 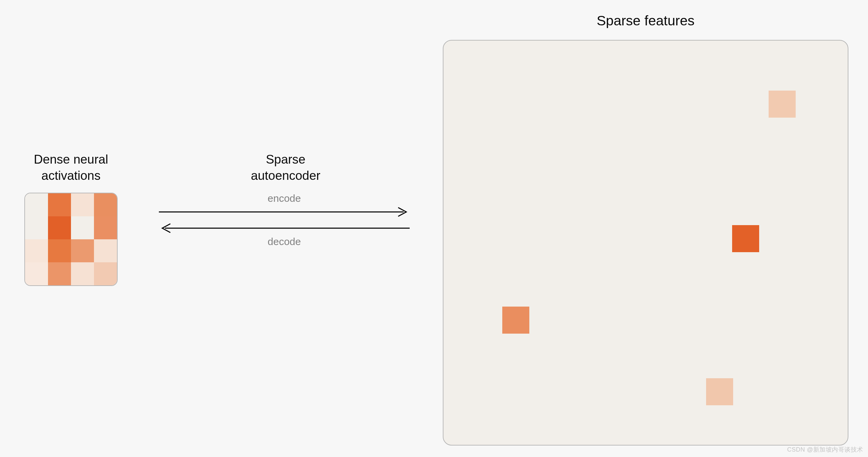 What do you see at coordinates (71, 160) in the screenshot?
I see `dense-title-line1: Dense neural` at bounding box center [71, 160].